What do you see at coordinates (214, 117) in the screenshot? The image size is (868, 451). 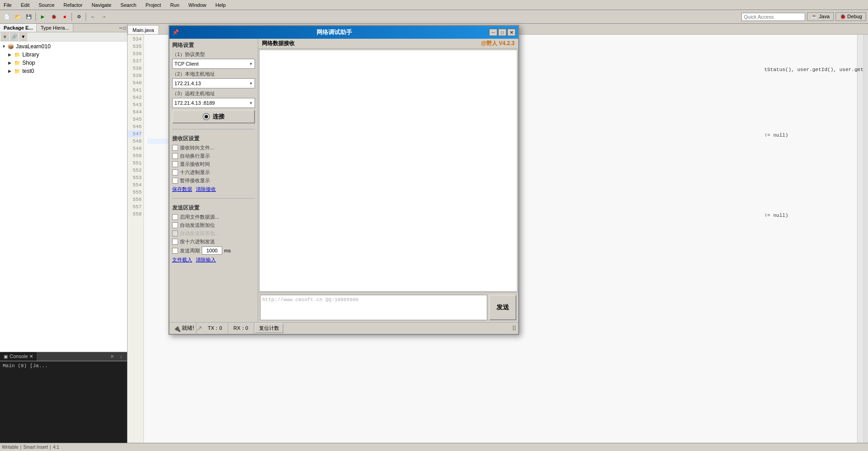 I see `connect-button: 连接` at bounding box center [214, 117].